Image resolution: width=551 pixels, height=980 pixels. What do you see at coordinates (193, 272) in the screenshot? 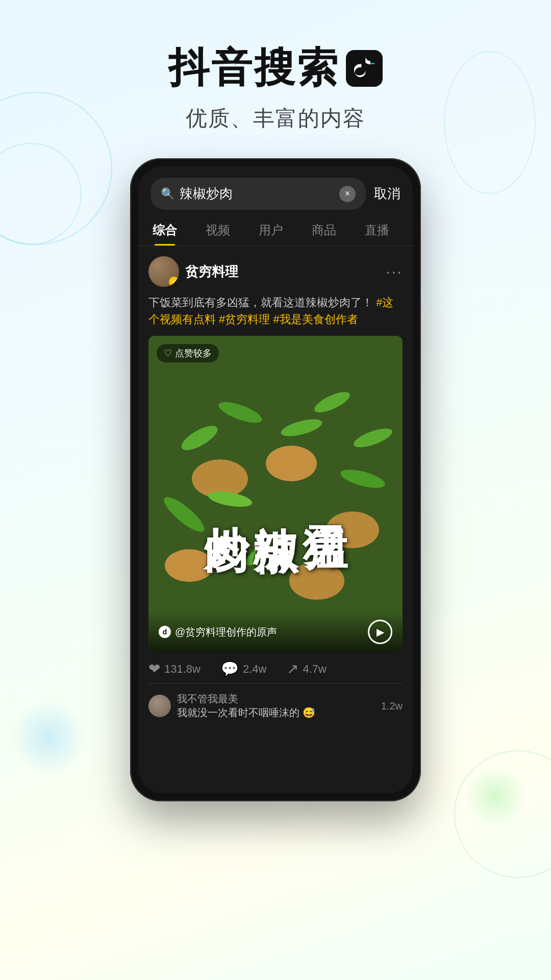
I see `post-author: ✓ 贫穷料理` at bounding box center [193, 272].